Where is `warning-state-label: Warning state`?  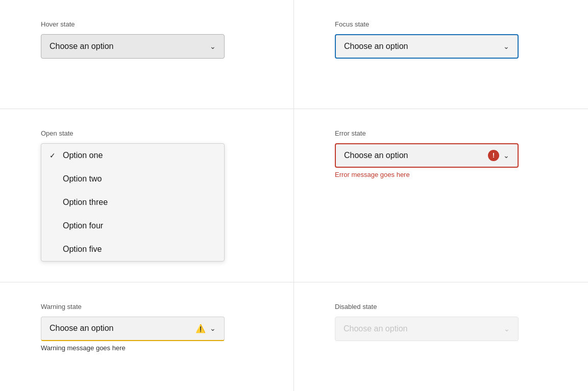 warning-state-label: Warning state is located at coordinates (147, 307).